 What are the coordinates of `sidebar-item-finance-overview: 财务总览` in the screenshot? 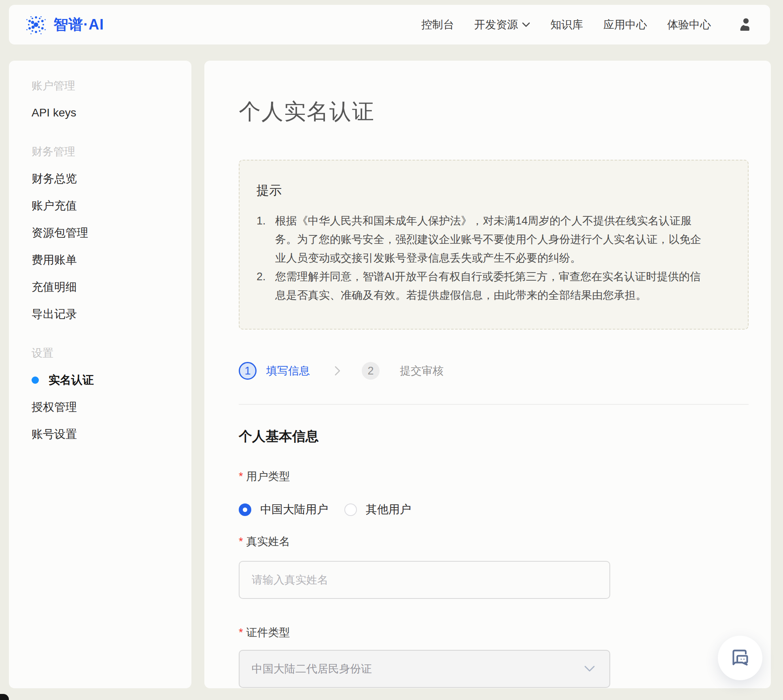 It's located at (105, 179).